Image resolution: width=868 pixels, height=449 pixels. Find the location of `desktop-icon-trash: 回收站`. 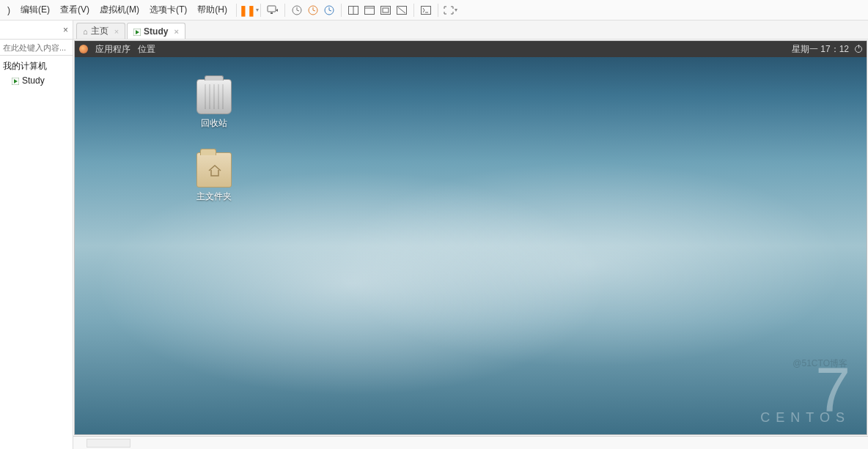

desktop-icon-trash: 回收站 is located at coordinates (214, 104).